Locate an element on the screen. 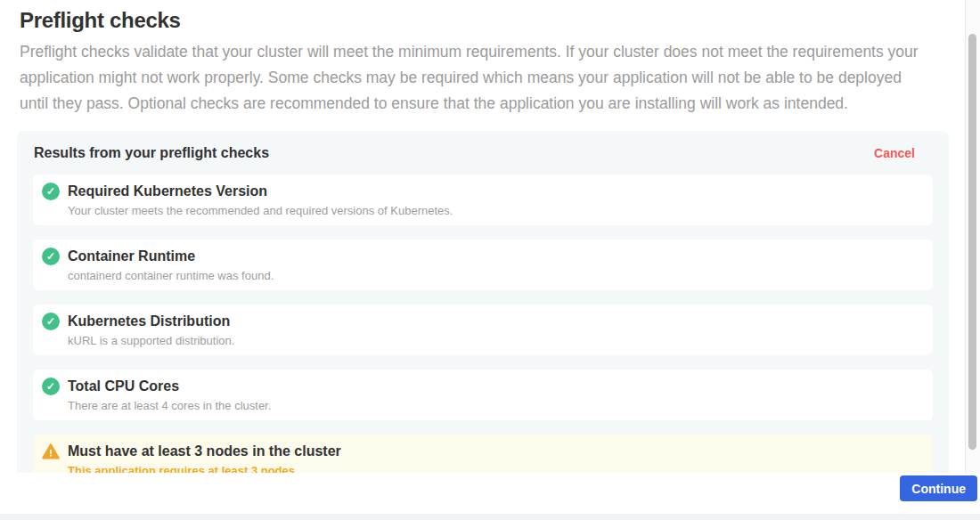 This screenshot has height=520, width=980. check-title: Container Runtime is located at coordinates (171, 256).